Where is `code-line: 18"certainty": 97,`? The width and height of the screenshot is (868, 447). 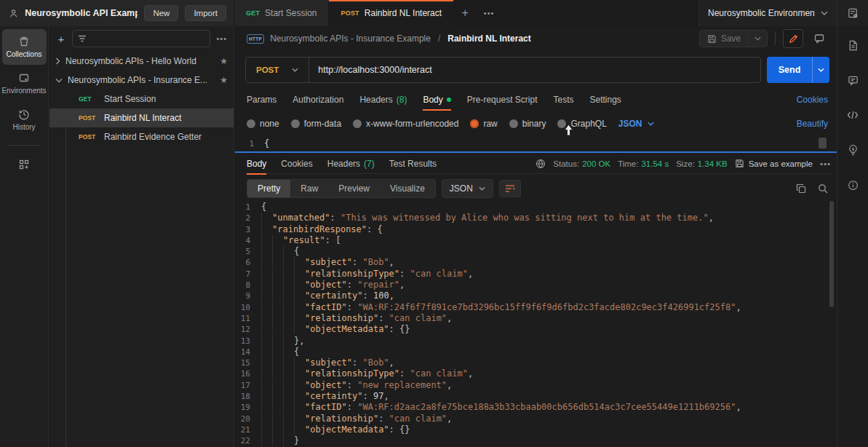
code-line: 18"certainty": 97, is located at coordinates (531, 396).